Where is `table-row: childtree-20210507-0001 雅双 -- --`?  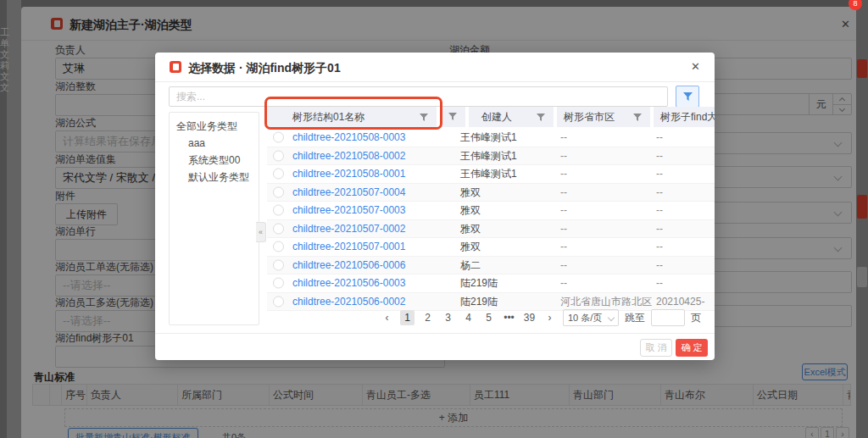
table-row: childtree-20210507-0001 雅双 -- -- is located at coordinates (491, 247).